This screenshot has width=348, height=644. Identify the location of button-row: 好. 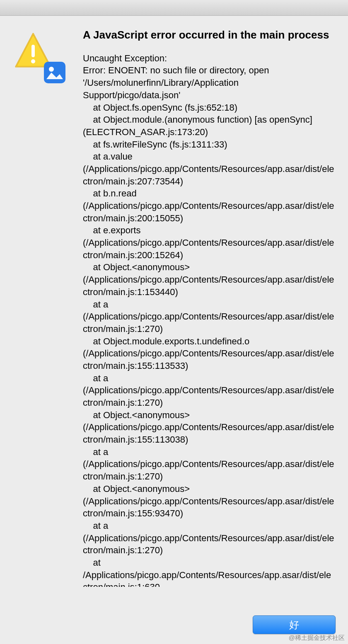
(294, 625).